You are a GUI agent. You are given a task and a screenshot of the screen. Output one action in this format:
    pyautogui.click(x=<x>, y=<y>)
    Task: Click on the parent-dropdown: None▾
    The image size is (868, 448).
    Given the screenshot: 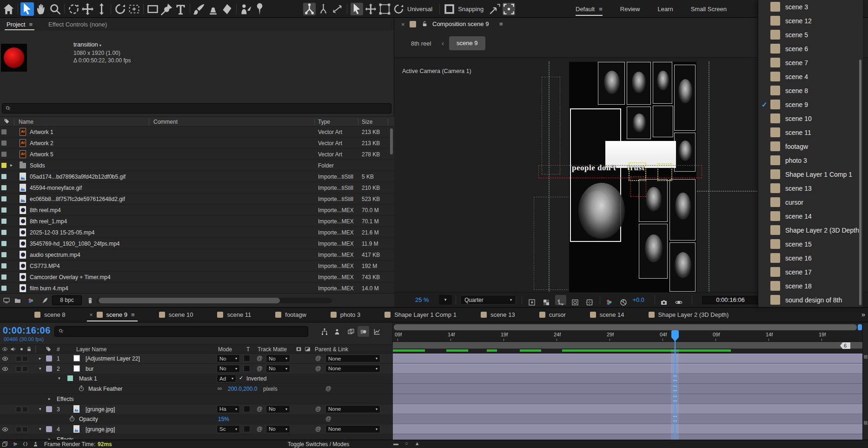 What is the action you would take?
    pyautogui.click(x=353, y=358)
    